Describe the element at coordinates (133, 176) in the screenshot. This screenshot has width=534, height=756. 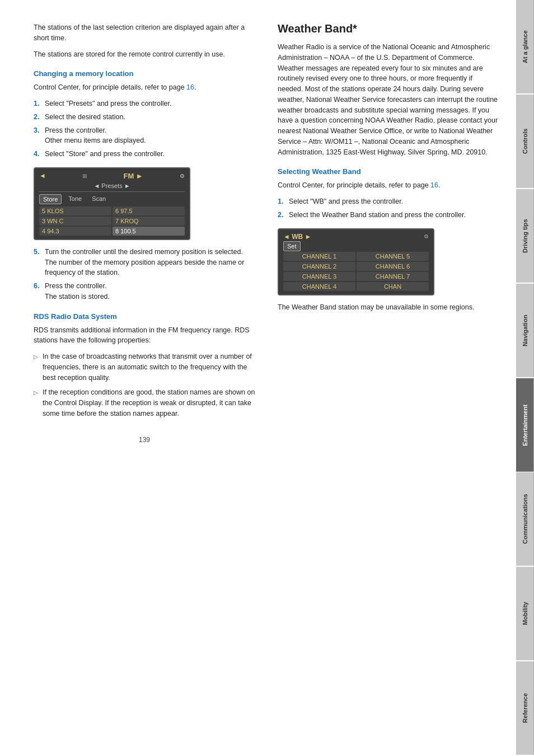
I see `fm-label: FM ►` at that location.